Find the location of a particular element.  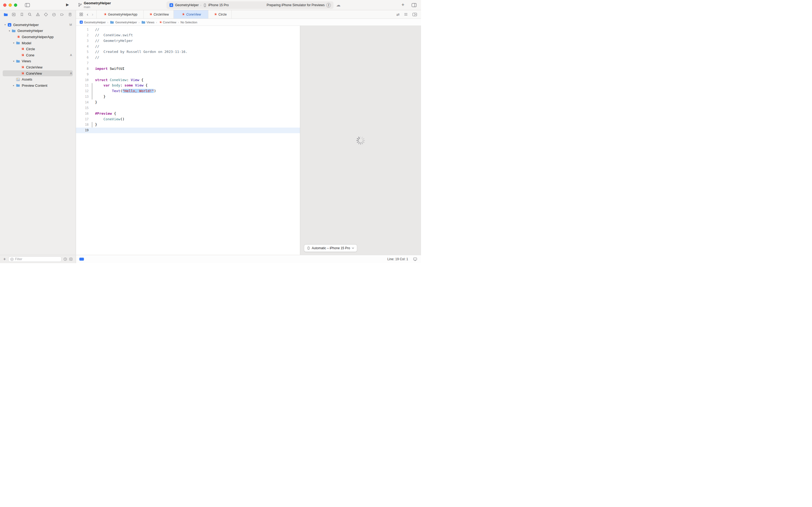

sidebar-item-circleview: CircleView is located at coordinates (38, 67).